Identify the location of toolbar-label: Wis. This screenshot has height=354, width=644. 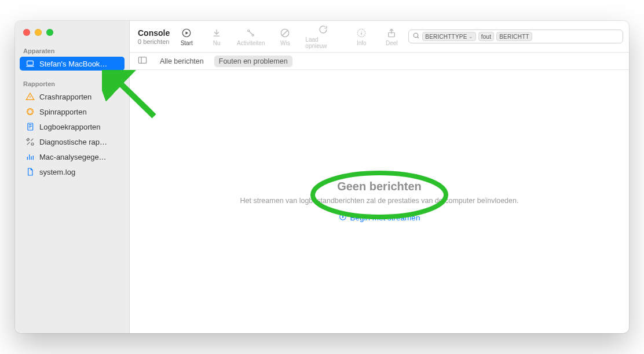
(285, 43).